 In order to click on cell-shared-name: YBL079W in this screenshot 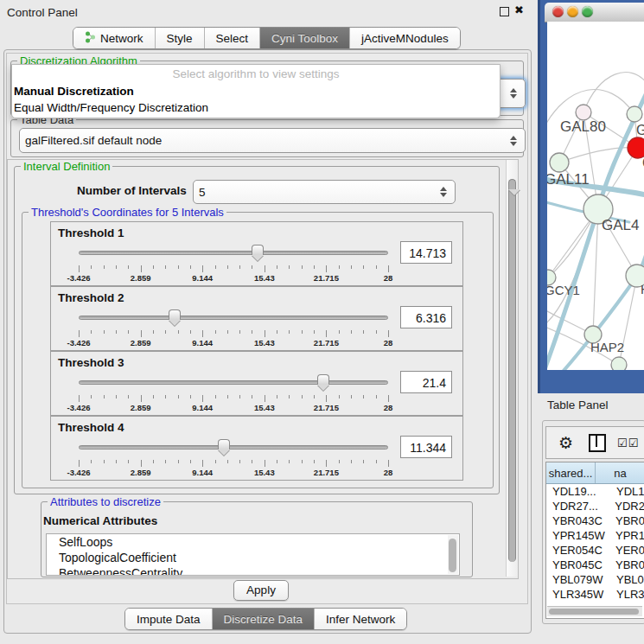, I will do `click(579, 579)`.